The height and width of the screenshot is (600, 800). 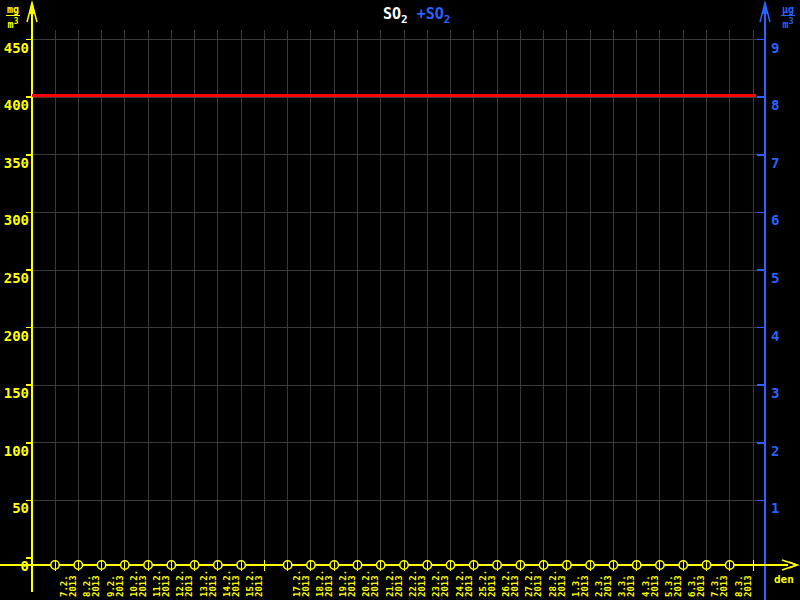 What do you see at coordinates (138, 584) in the screenshot?
I see `x-axis-date-label: 10.2.2013` at bounding box center [138, 584].